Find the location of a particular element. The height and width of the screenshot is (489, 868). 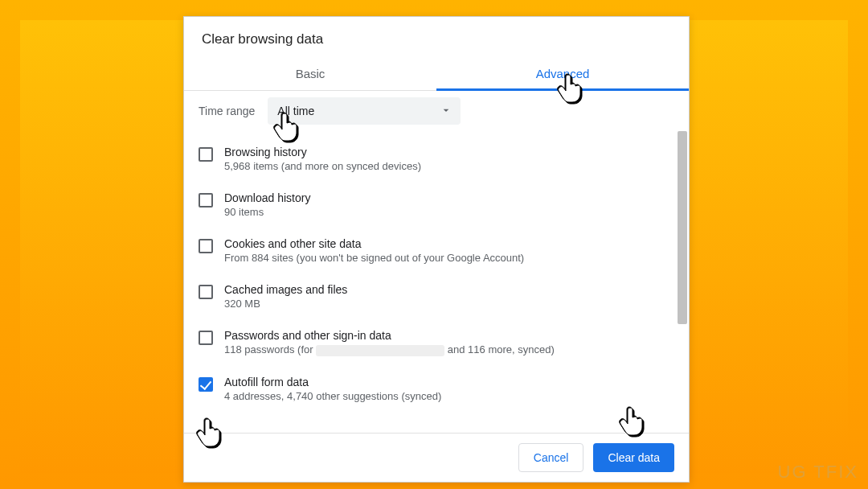

watermark-text: UG TFIX is located at coordinates (818, 472).